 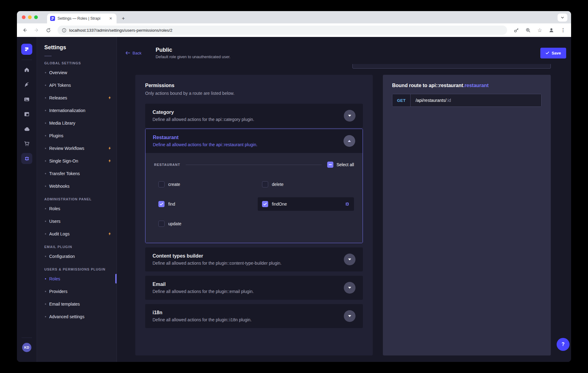 What do you see at coordinates (254, 288) in the screenshot?
I see `accordion-email: Email Define all allowed actions for the…` at bounding box center [254, 288].